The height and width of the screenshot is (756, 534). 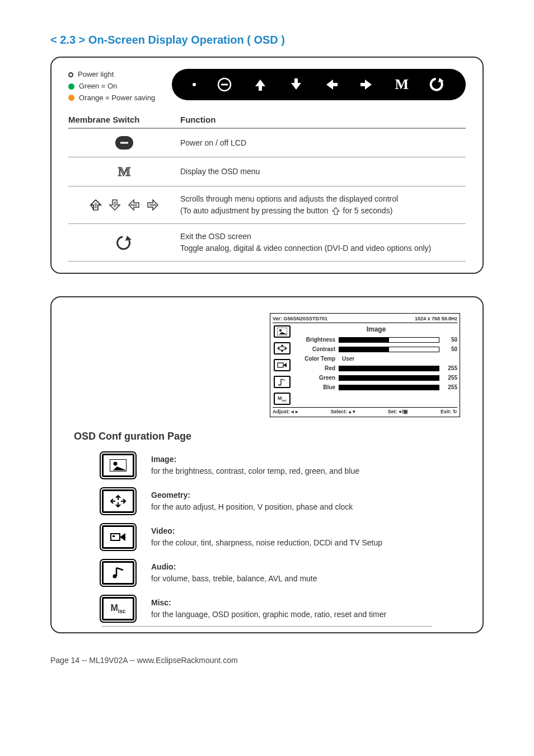 What do you see at coordinates (118, 537) in the screenshot?
I see `conf-video-icon` at bounding box center [118, 537].